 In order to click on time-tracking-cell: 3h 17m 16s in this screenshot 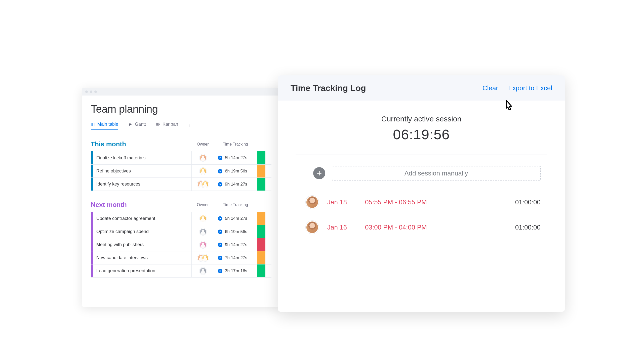, I will do `click(235, 271)`.